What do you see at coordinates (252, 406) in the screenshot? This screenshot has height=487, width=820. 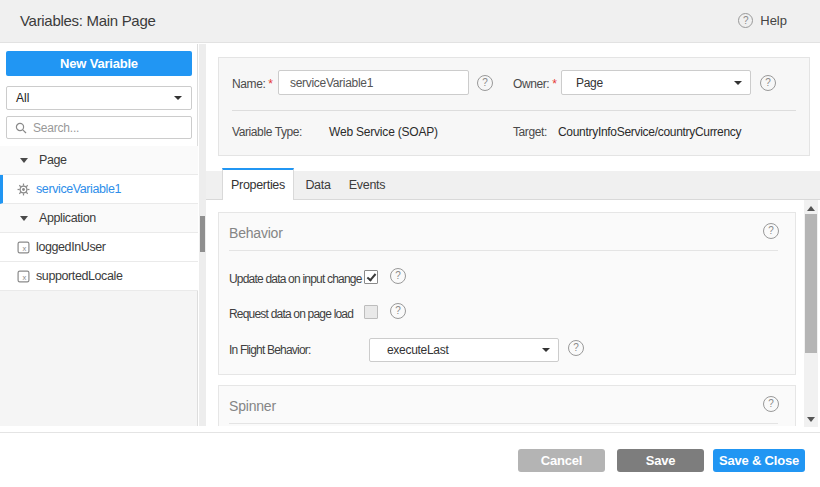 I see `spinner-section-title: Spinner` at bounding box center [252, 406].